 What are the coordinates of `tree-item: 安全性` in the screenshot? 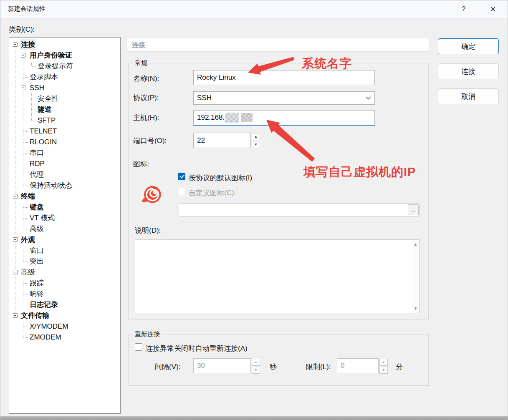 It's located at (65, 99).